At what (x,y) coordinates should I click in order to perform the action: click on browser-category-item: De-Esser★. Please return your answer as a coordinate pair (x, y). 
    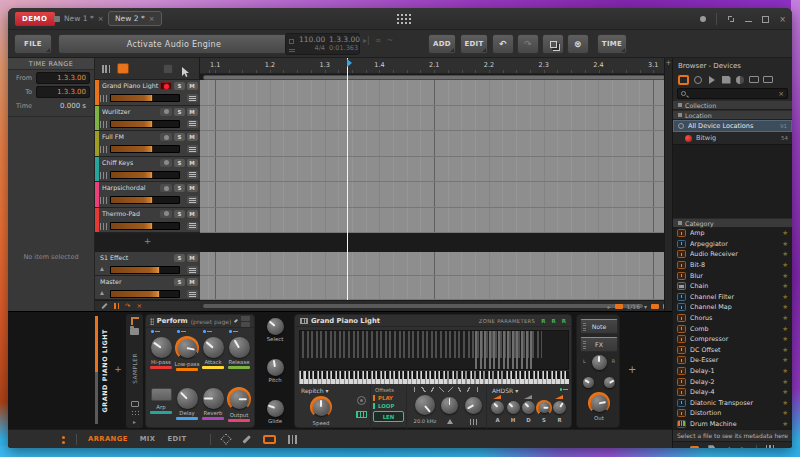
    Looking at the image, I should click on (732, 360).